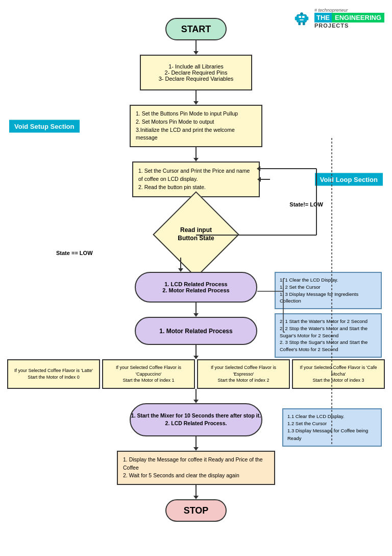 This screenshot has height=556, width=392. What do you see at coordinates (196, 235) in the screenshot?
I see `diamond-read-input: Read input Button State` at bounding box center [196, 235].